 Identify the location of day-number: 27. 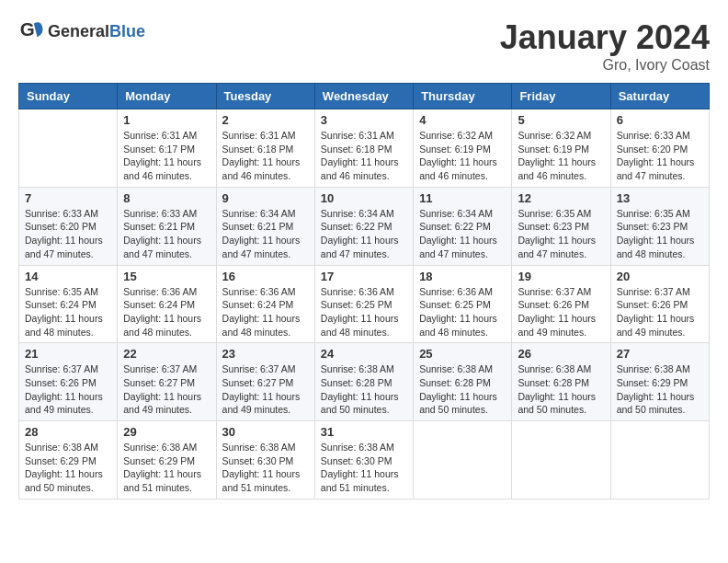
(660, 353).